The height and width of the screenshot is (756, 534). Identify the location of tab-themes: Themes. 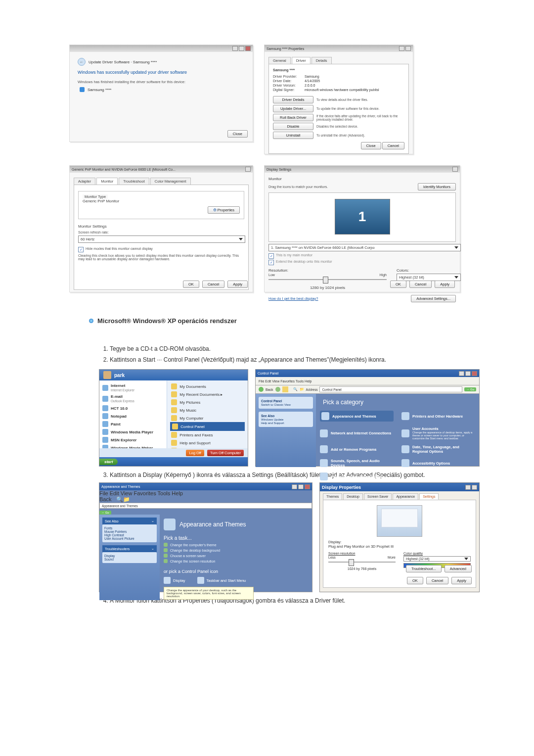
(332, 497).